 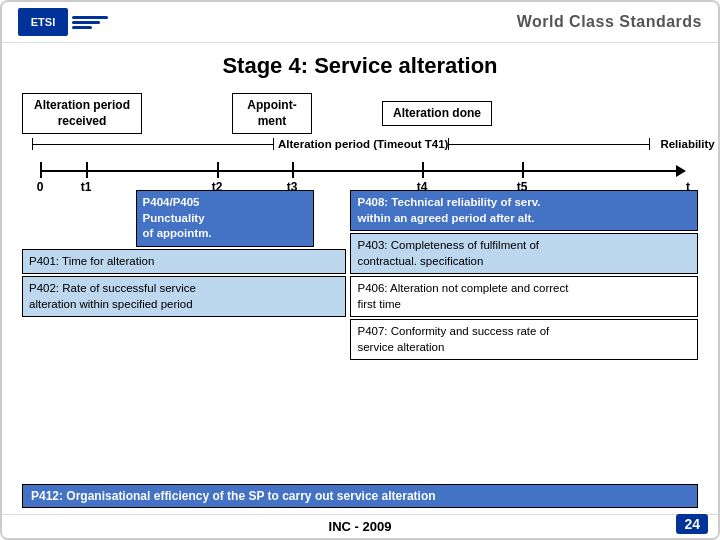 What do you see at coordinates (63, 22) in the screenshot?
I see `etsi-logo: ETSI` at bounding box center [63, 22].